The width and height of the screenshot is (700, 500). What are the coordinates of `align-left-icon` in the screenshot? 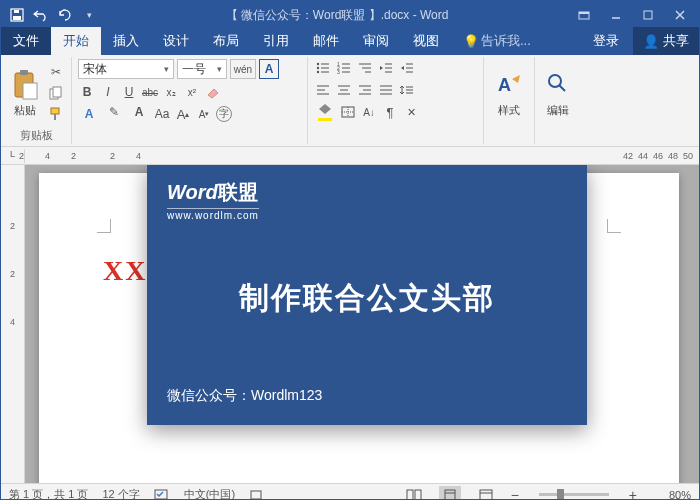 It's located at (323, 90).